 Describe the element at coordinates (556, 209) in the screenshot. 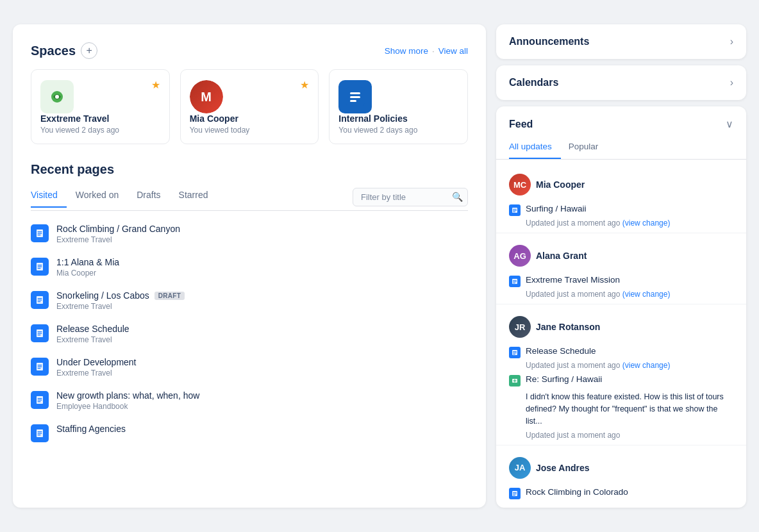

I see `feed-page-title-surfing: Surfing / Hawaii` at that location.